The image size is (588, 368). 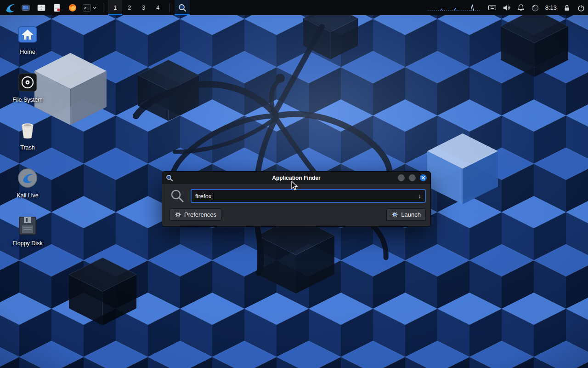 I want to click on network-monitor-graph, so click(x=454, y=8).